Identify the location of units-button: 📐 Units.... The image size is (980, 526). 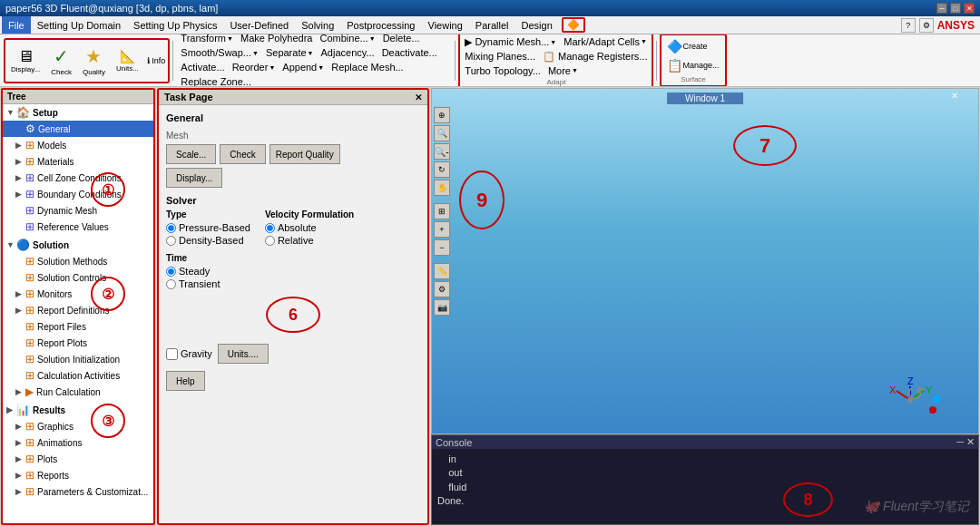
(127, 61).